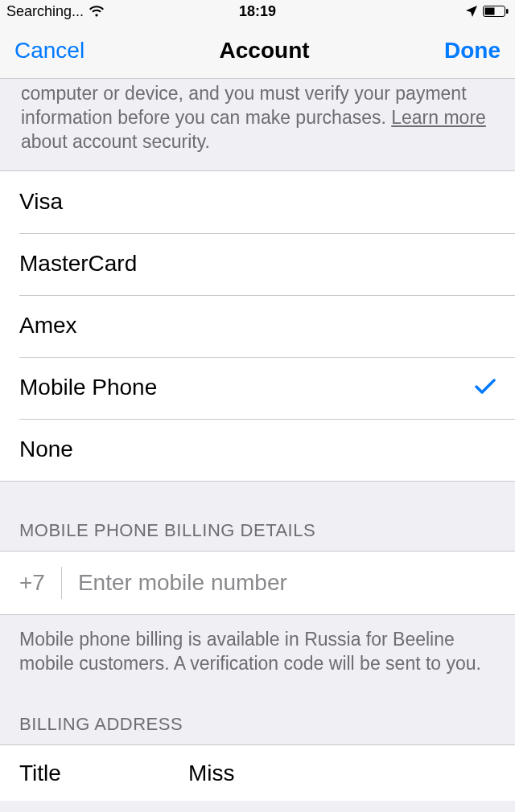 The height and width of the screenshot is (812, 515). I want to click on done-button: Done, so click(472, 51).